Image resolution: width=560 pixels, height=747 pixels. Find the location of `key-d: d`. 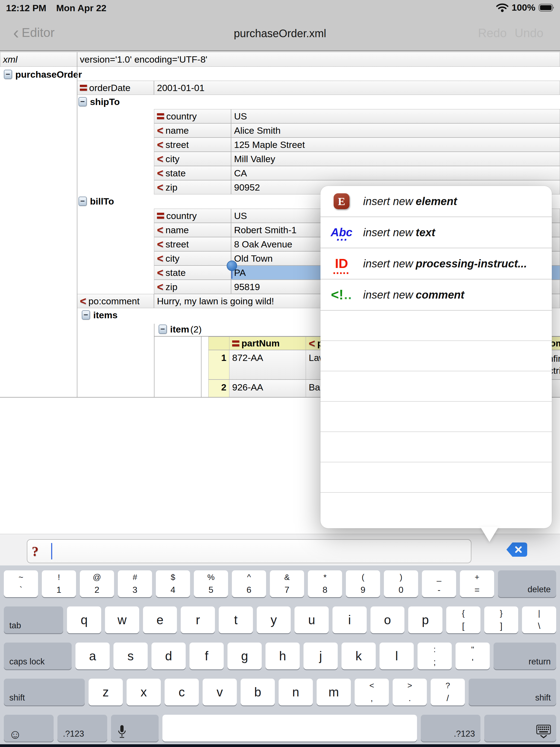

key-d: d is located at coordinates (169, 656).